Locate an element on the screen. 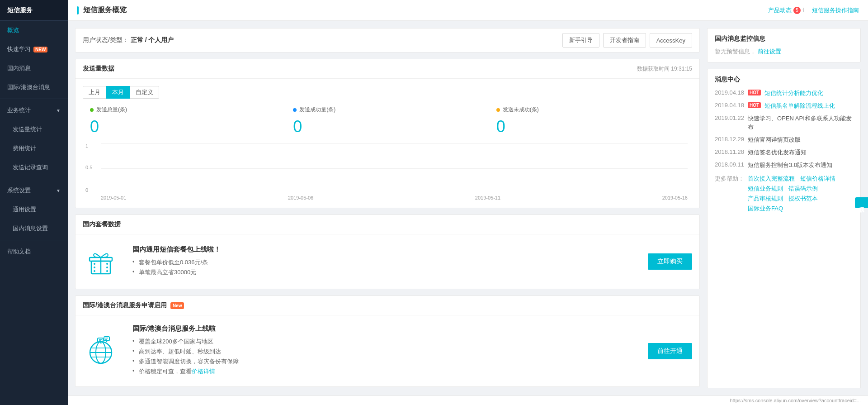 Image resolution: width=868 pixels, height=405 pixels. help-link-6: 国际业务FAQ is located at coordinates (765, 209).